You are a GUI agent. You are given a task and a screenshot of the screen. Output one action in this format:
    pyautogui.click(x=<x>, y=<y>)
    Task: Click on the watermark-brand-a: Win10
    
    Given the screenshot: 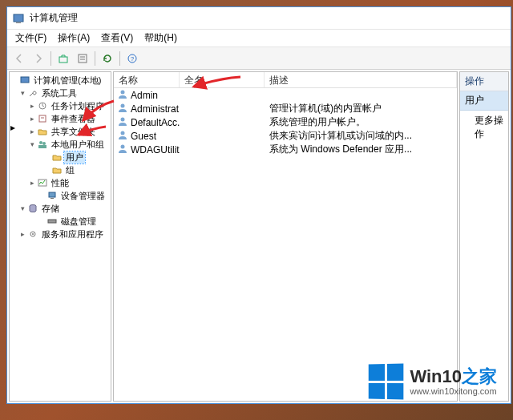 What is the action you would take?
    pyautogui.click(x=436, y=377)
    